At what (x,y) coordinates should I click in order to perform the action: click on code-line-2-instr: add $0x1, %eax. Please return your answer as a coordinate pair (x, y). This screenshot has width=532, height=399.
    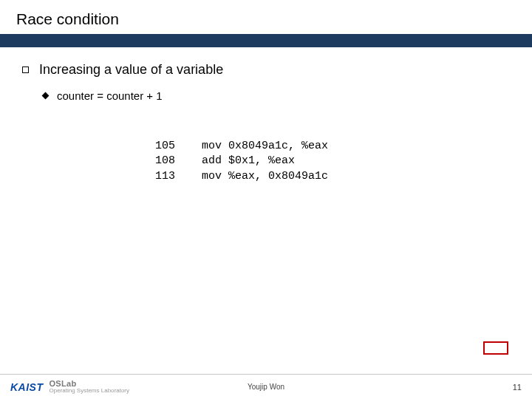
    Looking at the image, I should click on (248, 161).